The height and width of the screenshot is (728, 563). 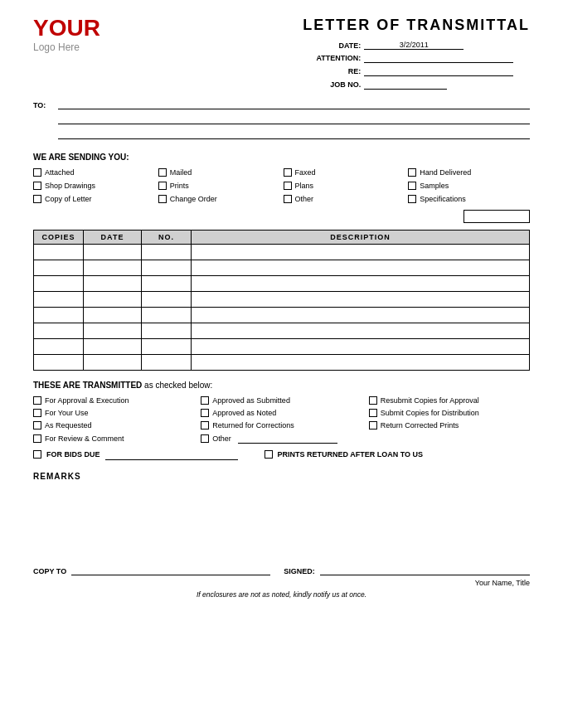 What do you see at coordinates (412, 172) in the screenshot?
I see `checkbox-box-hand-delivered` at bounding box center [412, 172].